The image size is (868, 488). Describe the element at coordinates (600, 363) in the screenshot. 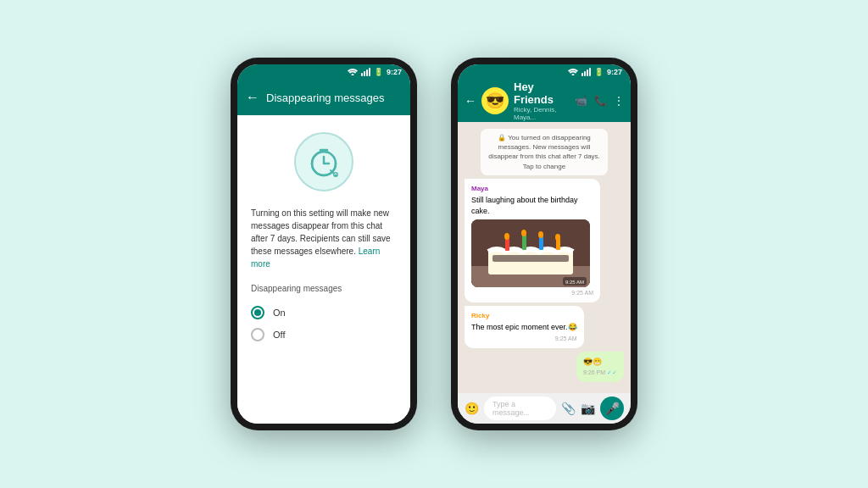

I see `message-text-sent: 😎😁` at that location.